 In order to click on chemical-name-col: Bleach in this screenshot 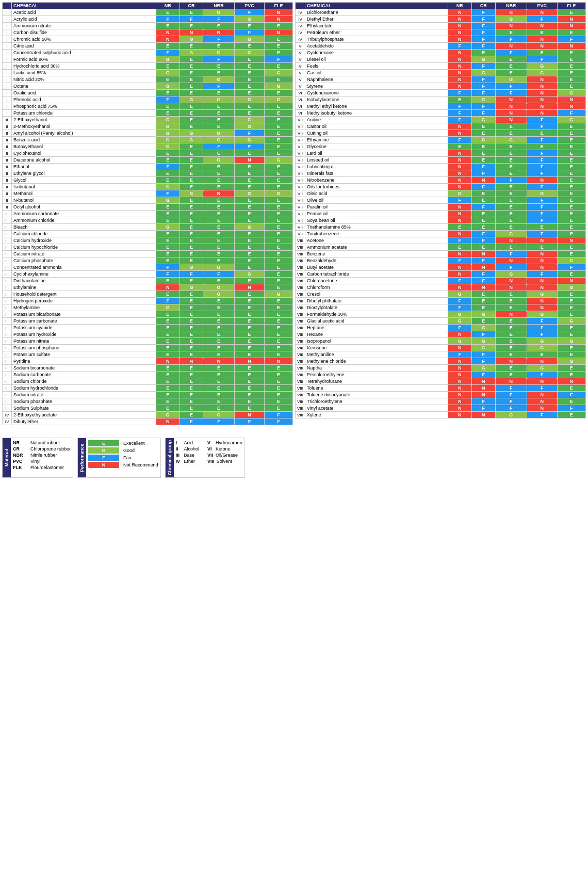, I will do `click(84, 227)`.